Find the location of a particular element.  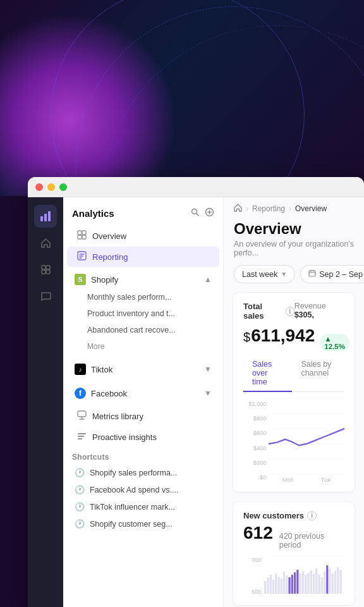

nav-metrics-library: Metrics library is located at coordinates (143, 416).